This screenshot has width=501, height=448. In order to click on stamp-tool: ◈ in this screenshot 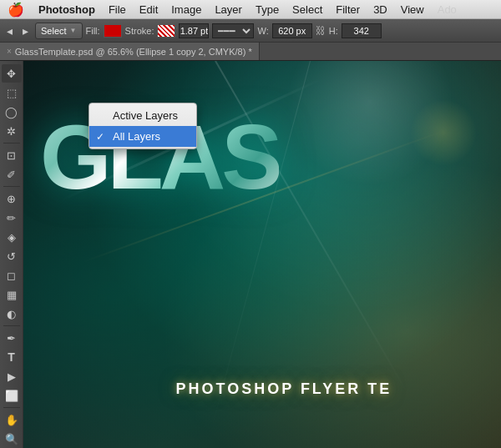, I will do `click(12, 237)`.